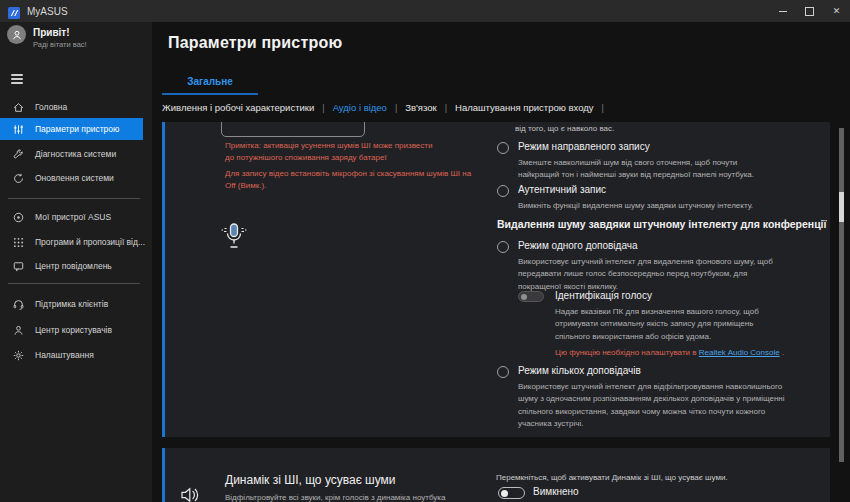  What do you see at coordinates (810, 11) in the screenshot?
I see `maximize-button` at bounding box center [810, 11].